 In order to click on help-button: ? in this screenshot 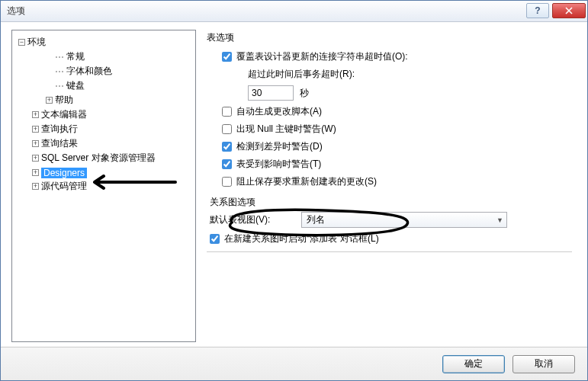, I will do `click(538, 11)`.